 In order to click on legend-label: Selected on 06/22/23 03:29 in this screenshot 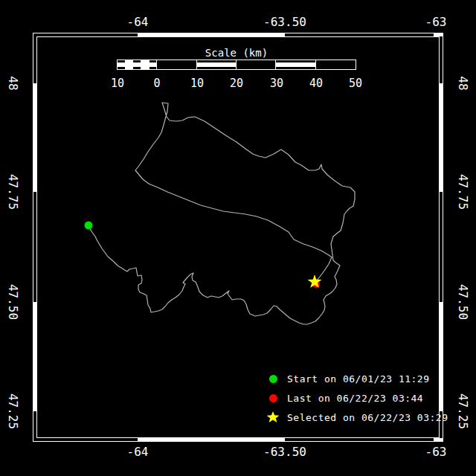, I will do `click(367, 418)`.